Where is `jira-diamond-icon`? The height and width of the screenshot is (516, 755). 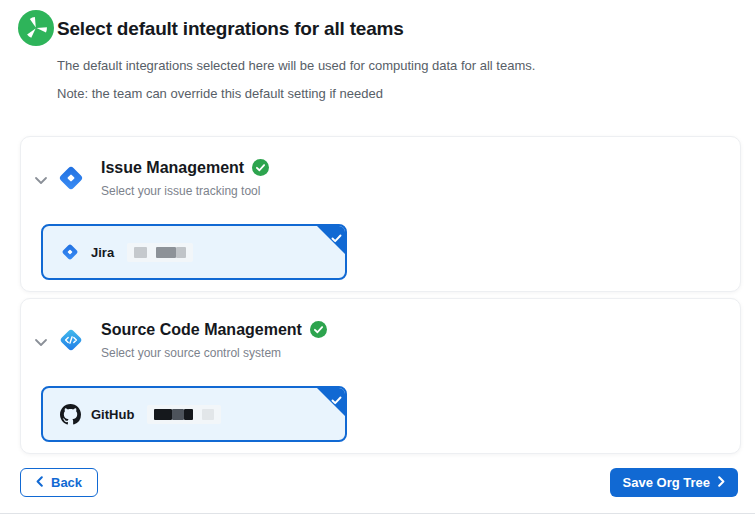 jira-diamond-icon is located at coordinates (71, 178).